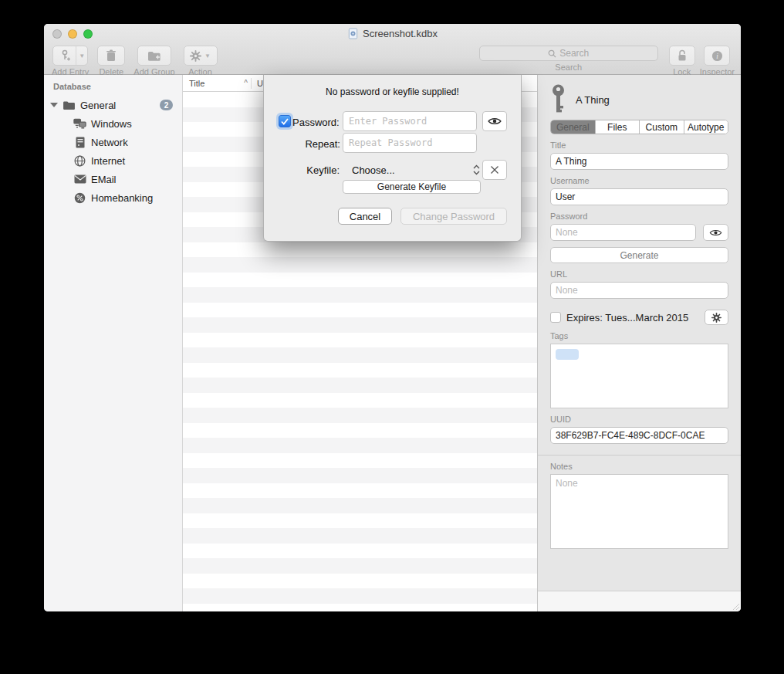 The image size is (784, 674). Describe the element at coordinates (154, 61) in the screenshot. I see `toolbar-add-group: Add Group` at that location.